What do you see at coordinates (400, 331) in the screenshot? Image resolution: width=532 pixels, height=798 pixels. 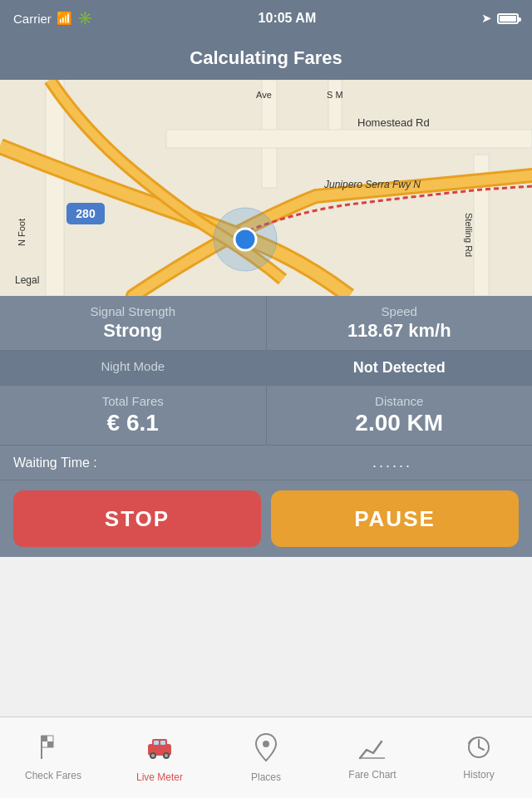 I see `speed-value: 118.67 km/h` at bounding box center [400, 331].